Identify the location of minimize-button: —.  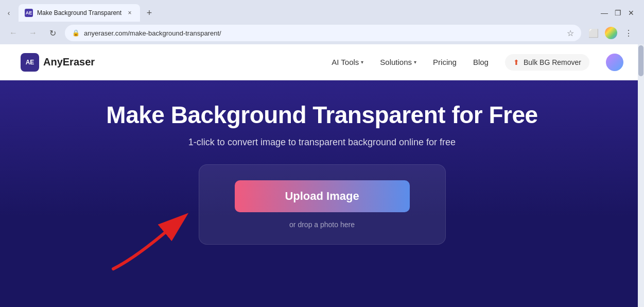
(604, 13).